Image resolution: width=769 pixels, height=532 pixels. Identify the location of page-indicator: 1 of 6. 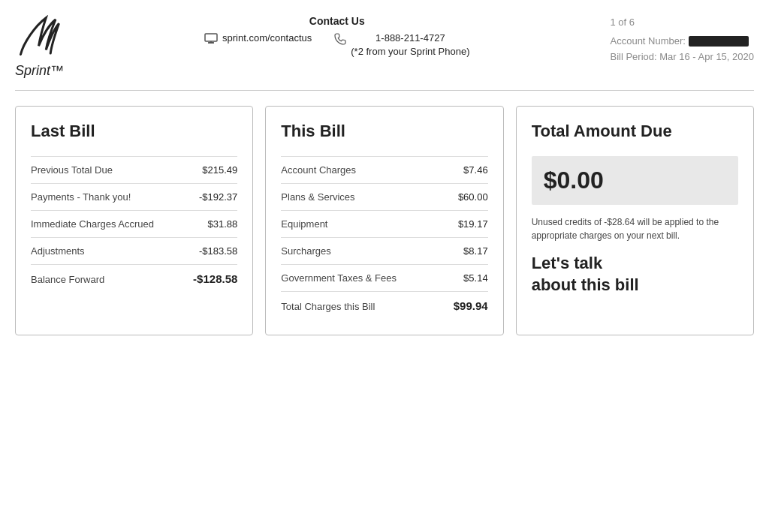
(683, 23).